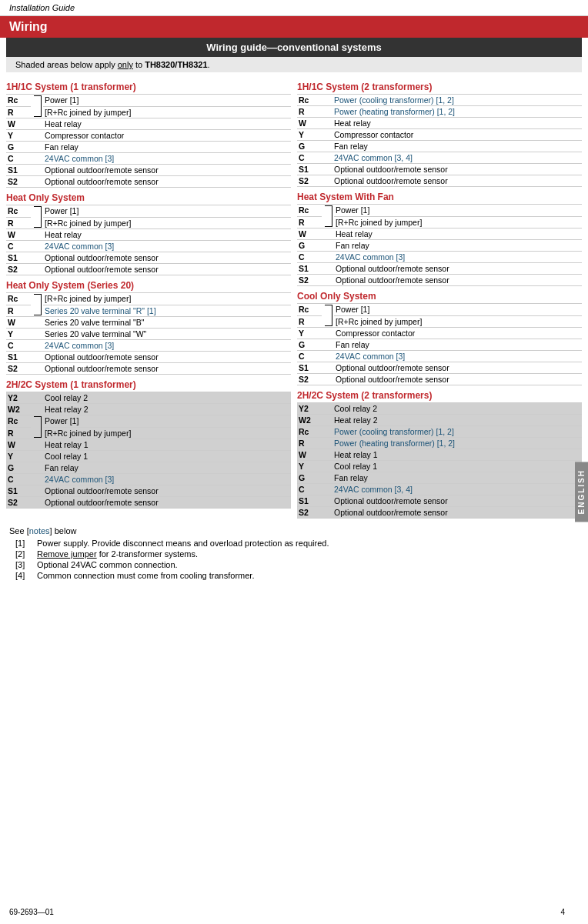 This screenshot has width=588, height=924. What do you see at coordinates (149, 311) in the screenshot?
I see `table-row: R Series 20 valve terminal "R" [1]` at bounding box center [149, 311].